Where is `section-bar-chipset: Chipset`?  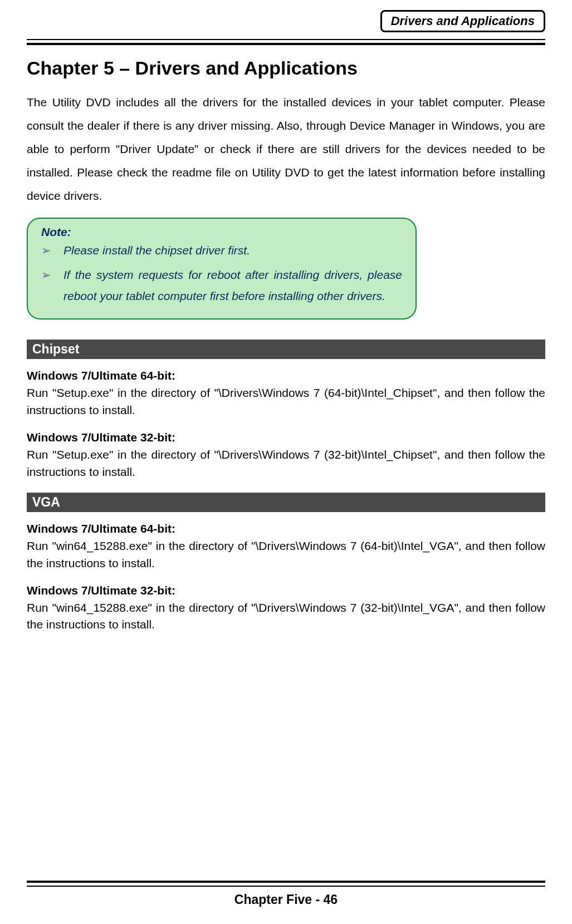
section-bar-chipset: Chipset is located at coordinates (286, 350).